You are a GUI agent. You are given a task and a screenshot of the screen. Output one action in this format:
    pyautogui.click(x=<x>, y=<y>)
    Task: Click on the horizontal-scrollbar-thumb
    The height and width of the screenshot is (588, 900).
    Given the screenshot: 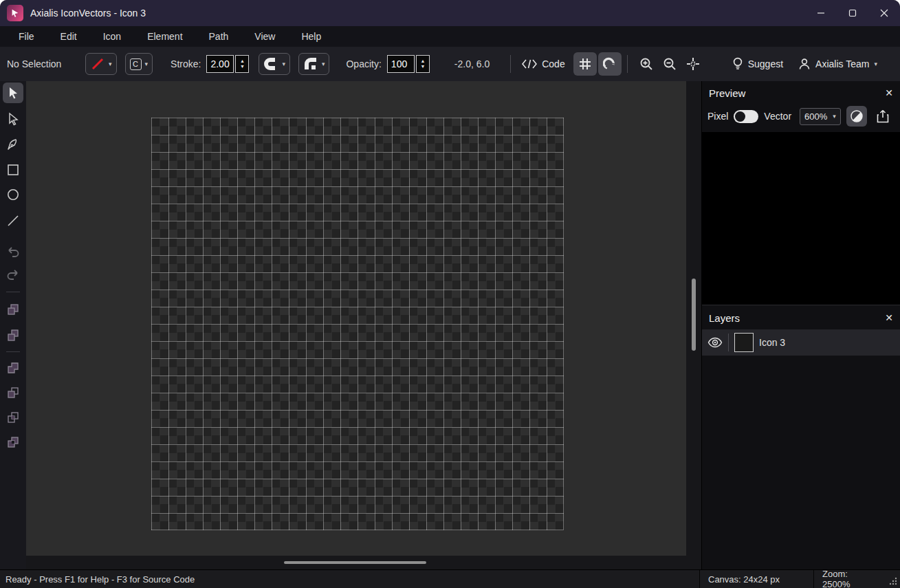 What is the action you would take?
    pyautogui.click(x=355, y=563)
    